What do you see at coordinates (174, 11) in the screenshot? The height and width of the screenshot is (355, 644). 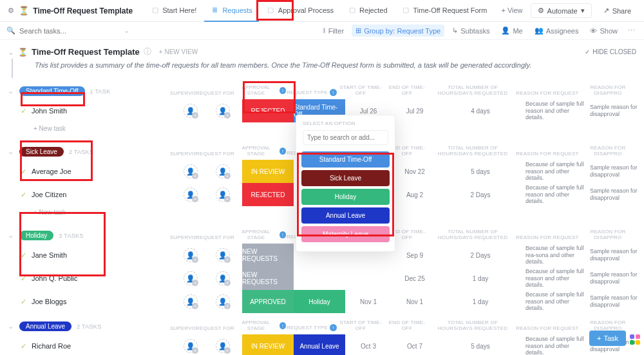 I see `tab-start-here: ▢Start Here!` at bounding box center [174, 11].